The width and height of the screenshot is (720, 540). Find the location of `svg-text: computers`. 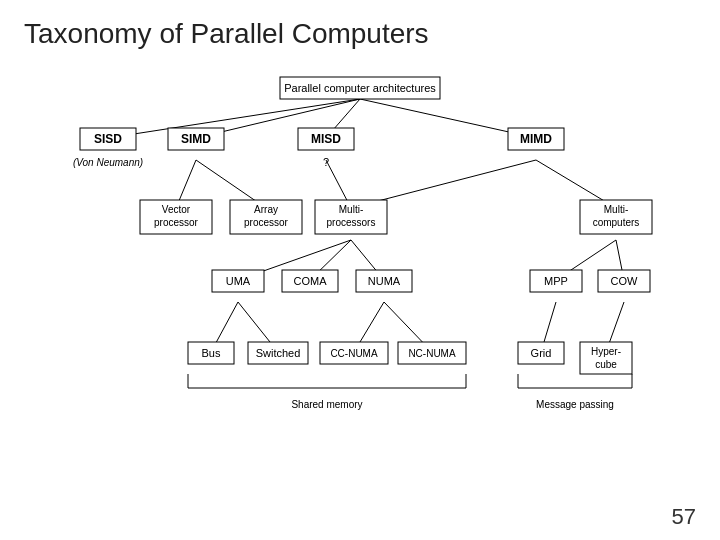

svg-text: computers is located at coordinates (616, 222).